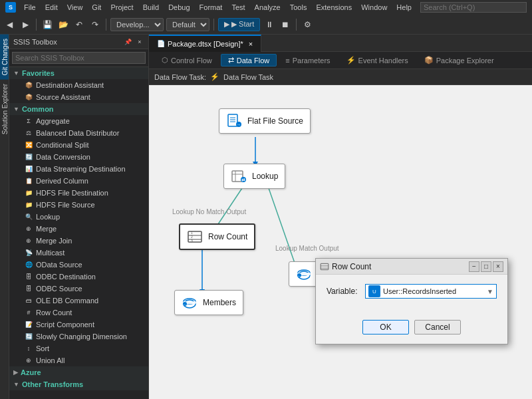 Image resolution: width=532 pixels, height=399 pixels. Describe the element at coordinates (187, 60) in the screenshot. I see `tab-control-flow: ⬡ Control Flow` at that location.